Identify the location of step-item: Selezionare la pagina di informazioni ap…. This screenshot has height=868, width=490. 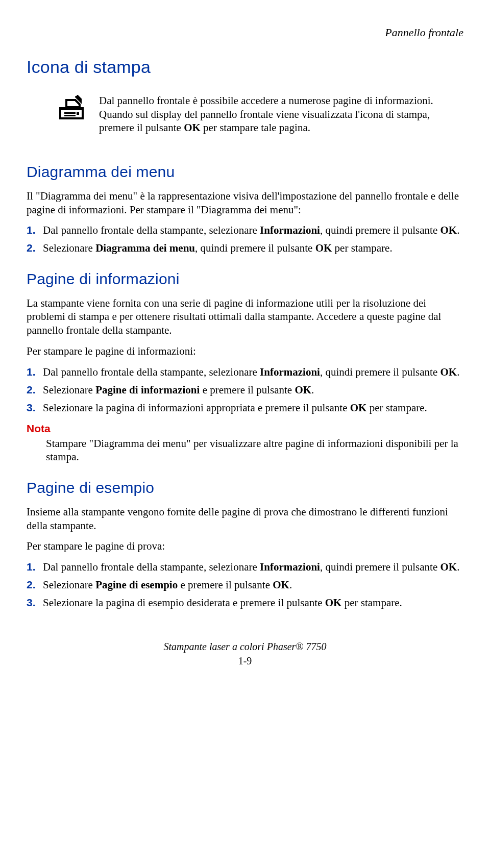
(245, 408).